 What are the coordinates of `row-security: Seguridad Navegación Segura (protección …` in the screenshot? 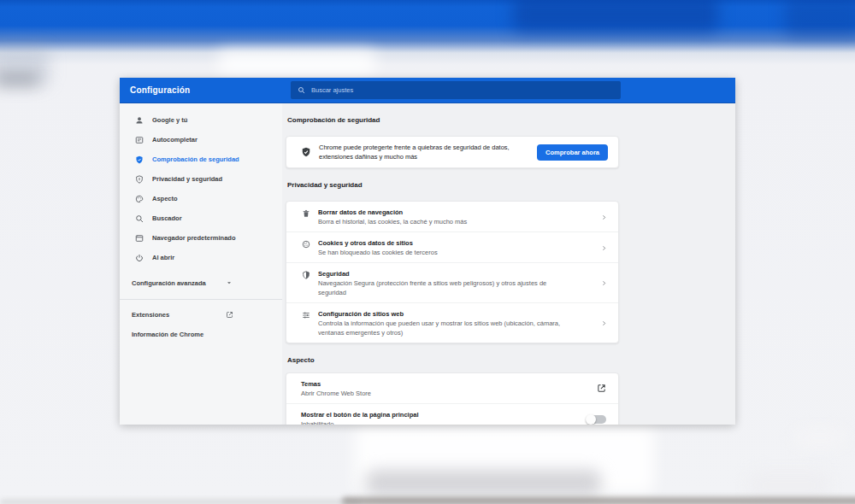 It's located at (452, 284).